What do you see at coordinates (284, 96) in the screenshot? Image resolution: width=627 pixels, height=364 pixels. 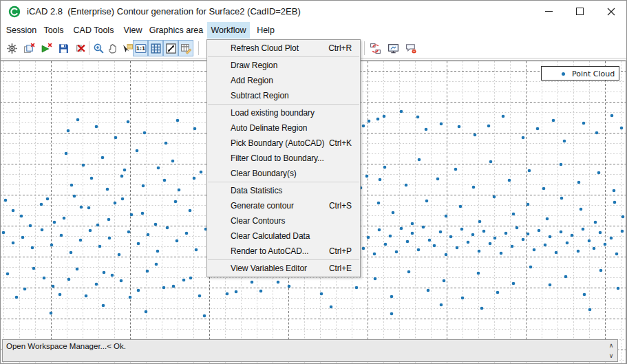 I see `menu-item-subtract-region: Subtract Region` at bounding box center [284, 96].